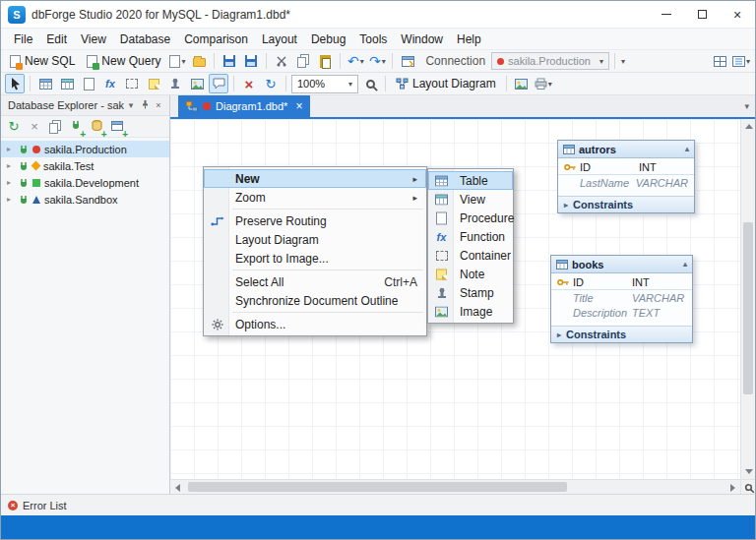 The image size is (756, 540). What do you see at coordinates (85, 183) in the screenshot?
I see `tree-item-sakila-development: ▸ sakila.Development` at bounding box center [85, 183].